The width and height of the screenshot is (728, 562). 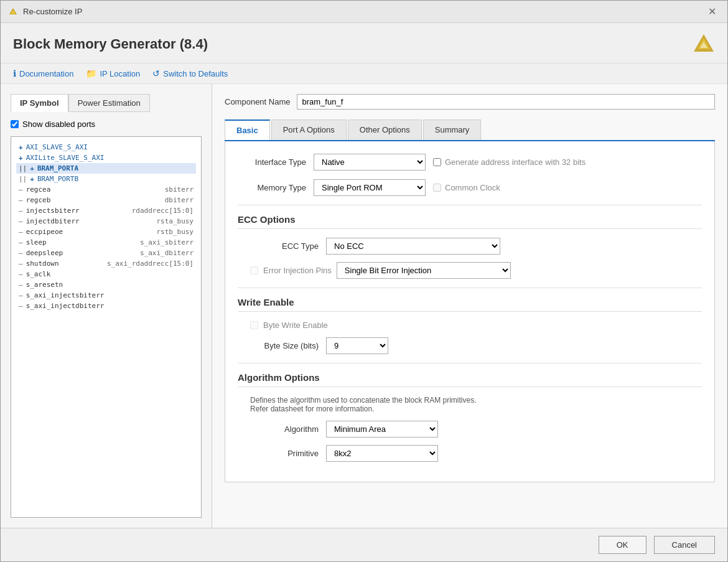 I want to click on folder-icon: 📁, so click(x=91, y=73).